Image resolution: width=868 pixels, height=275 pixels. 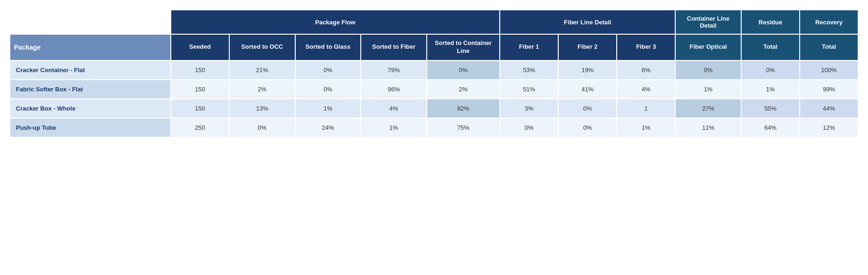 What do you see at coordinates (770, 109) in the screenshot?
I see `residue-cell: 55%` at bounding box center [770, 109].